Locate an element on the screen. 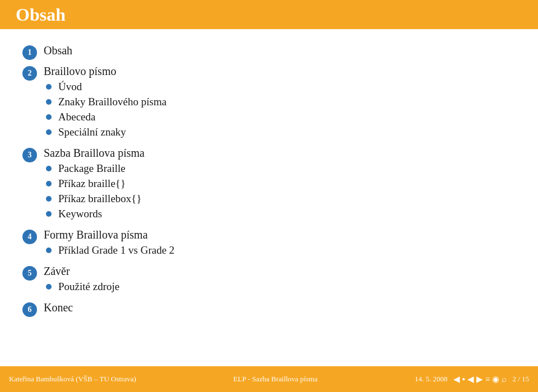 The width and height of the screenshot is (538, 392). toc-section: 4Formy Braillova písmaPříklad Grade 1 vs… is located at coordinates (269, 244).